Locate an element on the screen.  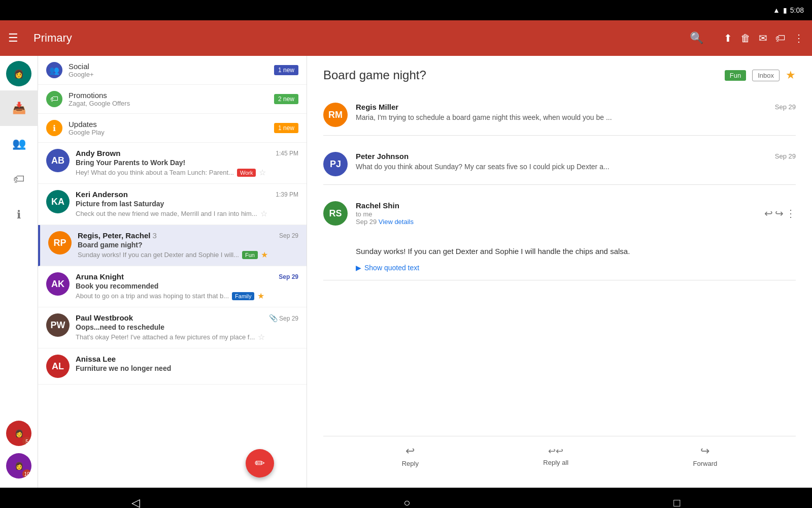
forward-button: ↪ Forward is located at coordinates (705, 456).